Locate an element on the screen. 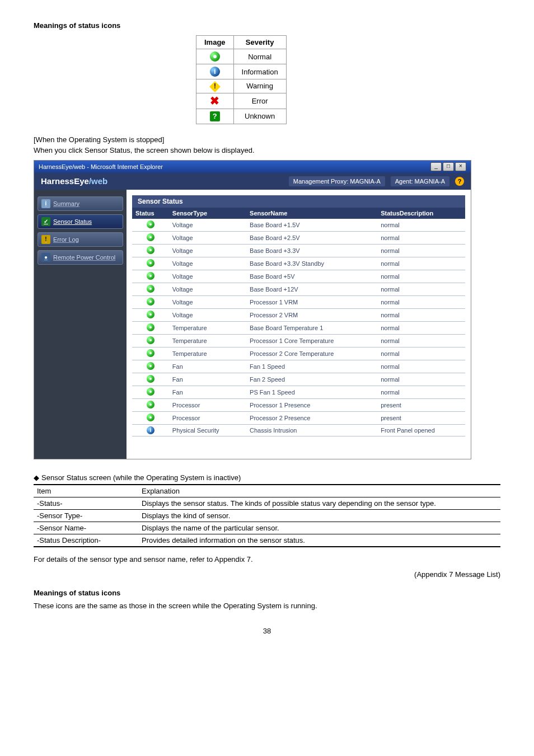  table-row: VoltageProcessor 1 VRMnormal is located at coordinates (299, 302).